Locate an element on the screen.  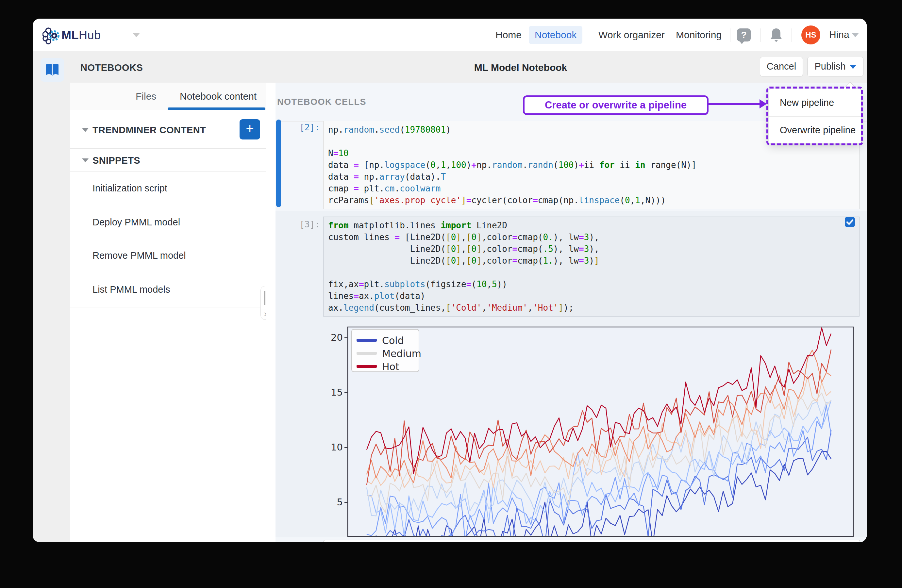
nav-item-home: Home is located at coordinates (509, 35).